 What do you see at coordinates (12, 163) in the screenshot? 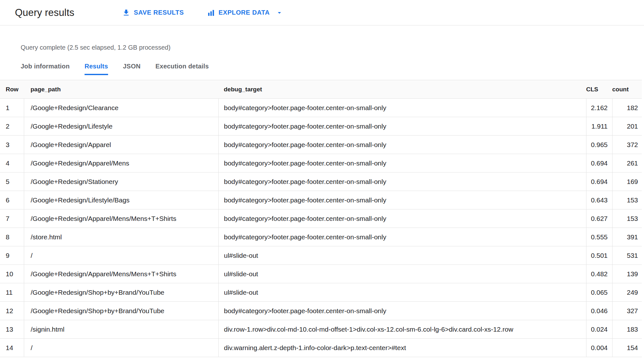
I see `row-number-cell: 4` at bounding box center [12, 163].